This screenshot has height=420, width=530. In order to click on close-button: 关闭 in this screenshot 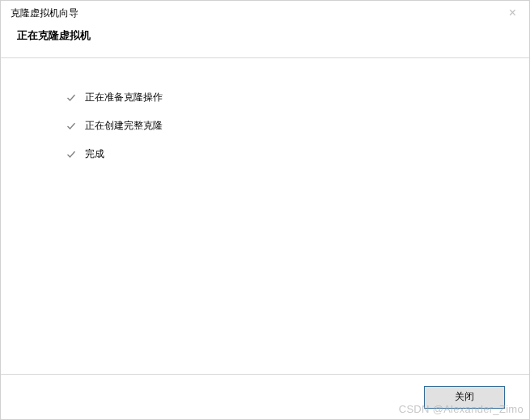, I will do `click(464, 397)`.